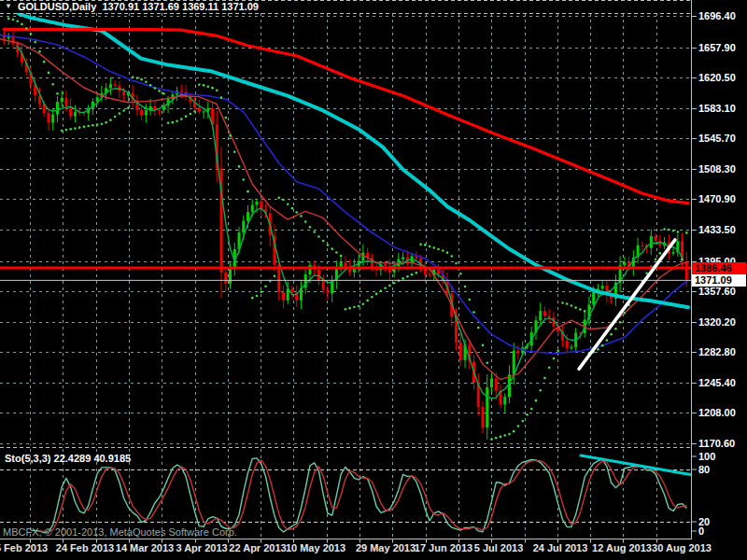 The width and height of the screenshot is (747, 560). I want to click on price-tick-label: 1208.00, so click(717, 413).